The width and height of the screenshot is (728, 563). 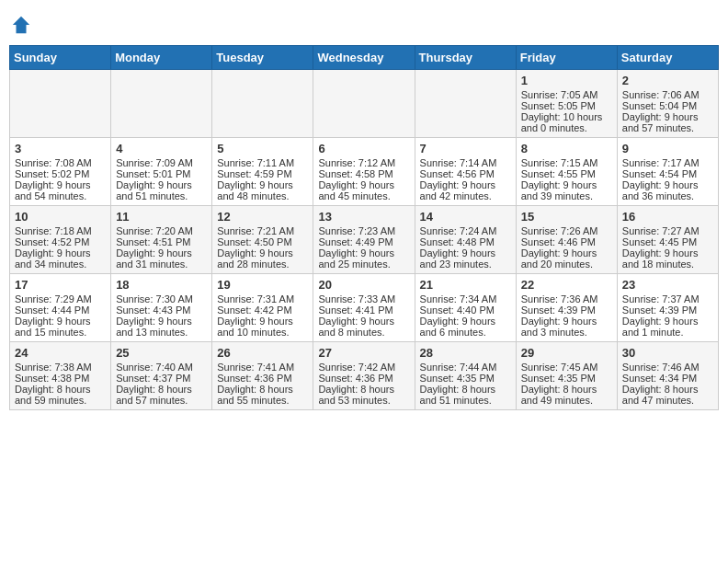 I want to click on day-info: Sunrise: 7:15 AM, so click(x=566, y=163).